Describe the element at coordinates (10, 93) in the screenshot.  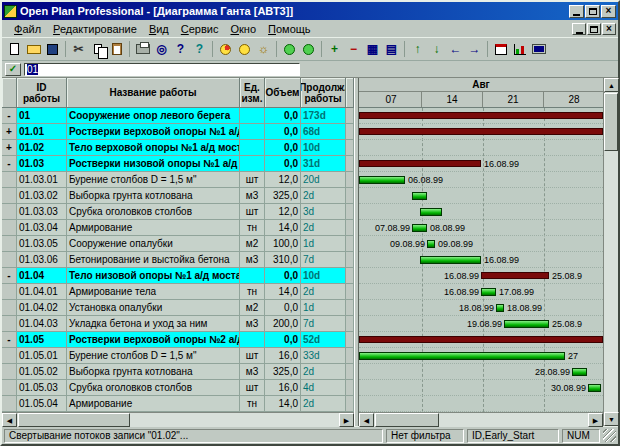
I see `column-header-collapse` at that location.